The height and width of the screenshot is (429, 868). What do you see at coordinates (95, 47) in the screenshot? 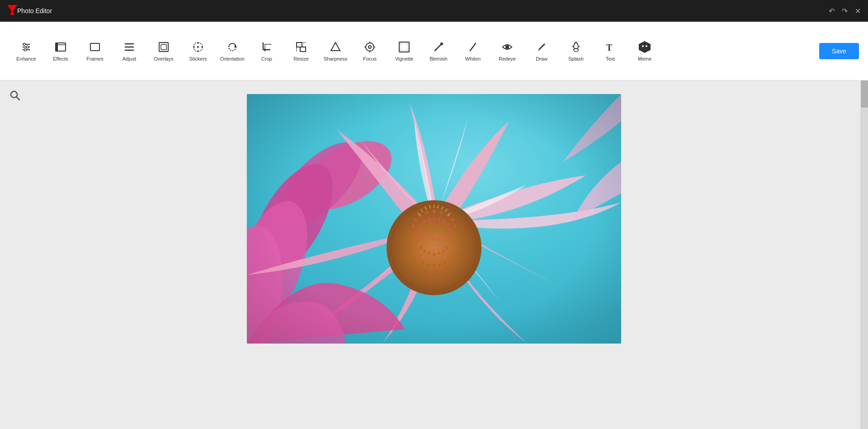
I see `frames-icon` at bounding box center [95, 47].